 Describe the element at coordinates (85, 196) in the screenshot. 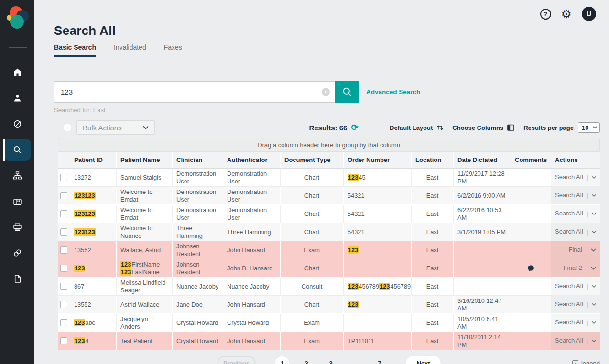

I see `cell-content: 123123` at that location.